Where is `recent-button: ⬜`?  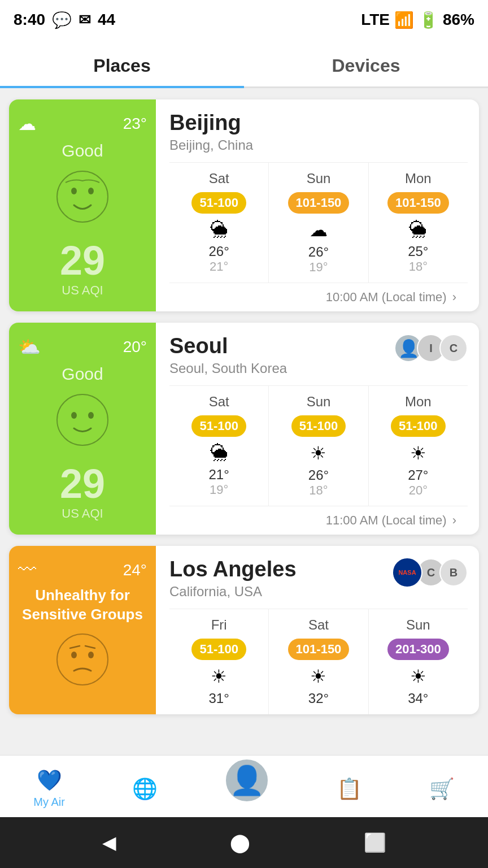 recent-button: ⬜ is located at coordinates (375, 843).